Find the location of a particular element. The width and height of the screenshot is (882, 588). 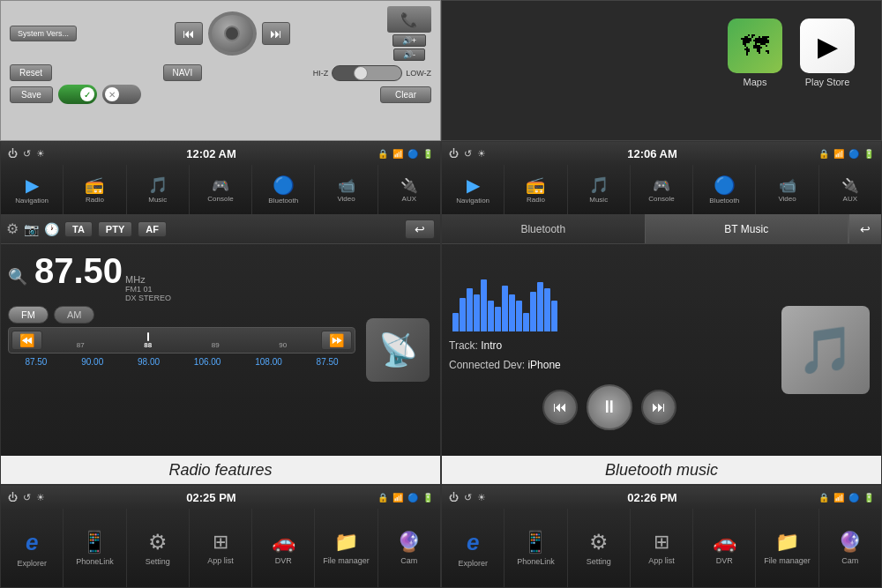

cam-icon: 🔮 is located at coordinates (409, 542).